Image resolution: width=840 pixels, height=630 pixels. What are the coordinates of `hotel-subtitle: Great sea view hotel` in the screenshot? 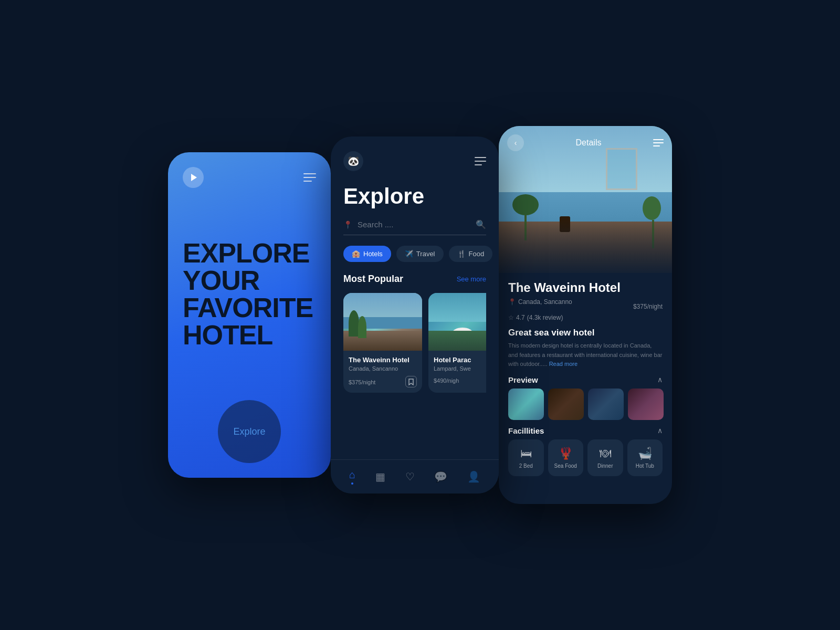 It's located at (585, 333).